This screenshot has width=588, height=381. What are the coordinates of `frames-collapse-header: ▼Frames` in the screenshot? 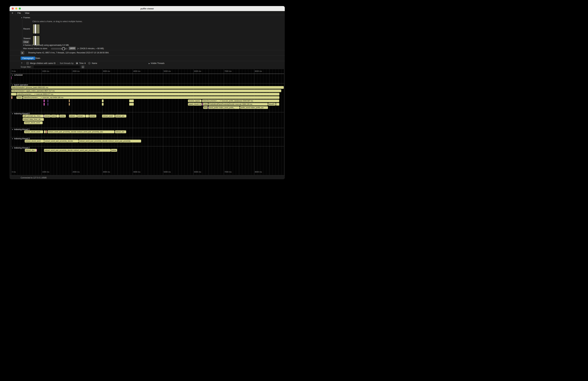 It's located at (26, 18).